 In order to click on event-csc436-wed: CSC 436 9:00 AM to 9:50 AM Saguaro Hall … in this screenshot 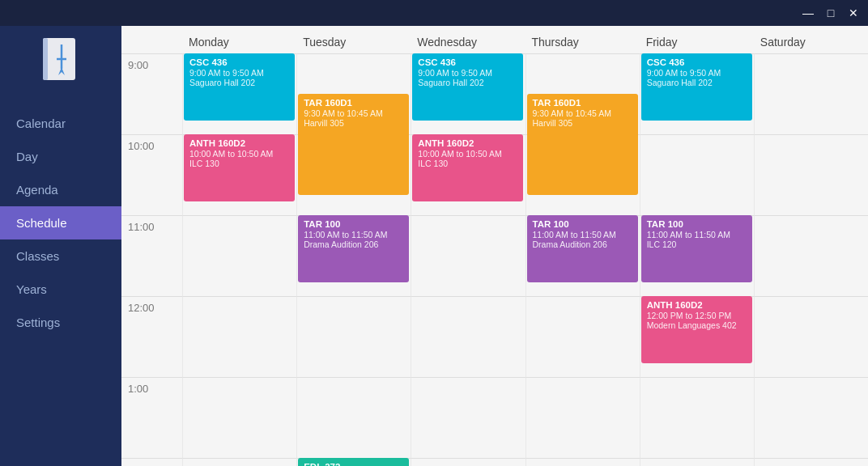, I will do `click(468, 87)`.